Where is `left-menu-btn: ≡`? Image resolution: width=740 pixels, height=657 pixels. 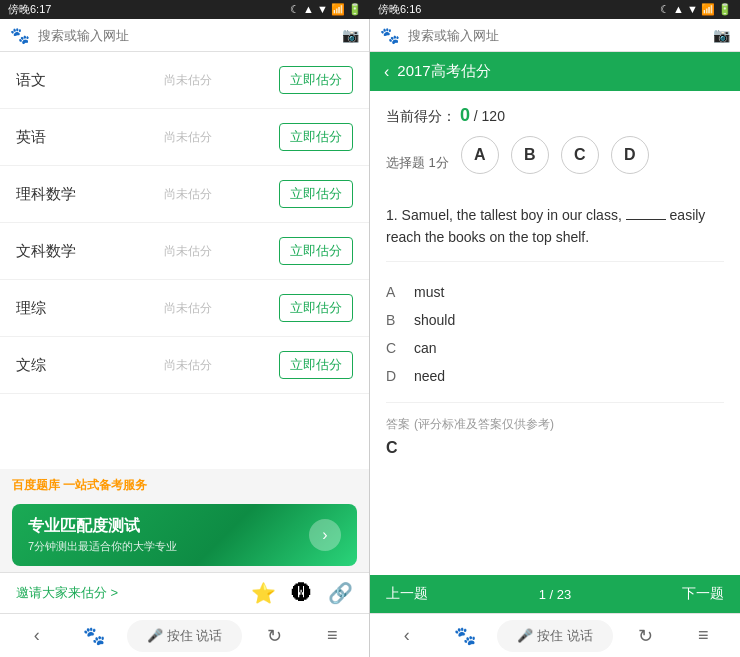 left-menu-btn: ≡ is located at coordinates (333, 636).